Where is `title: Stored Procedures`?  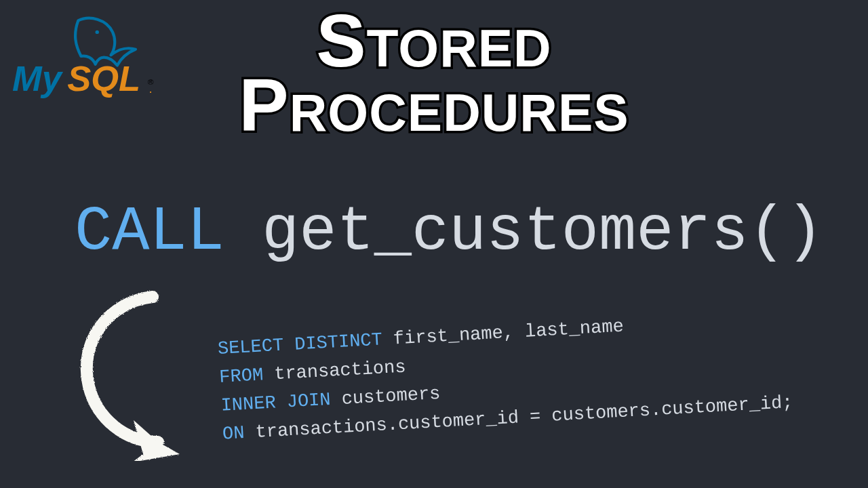 title: Stored Procedures is located at coordinates (434, 73).